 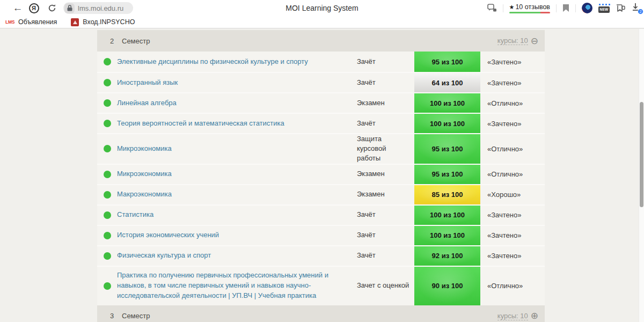 I want to click on exam-type: Зачет с оценкой, so click(x=385, y=286).